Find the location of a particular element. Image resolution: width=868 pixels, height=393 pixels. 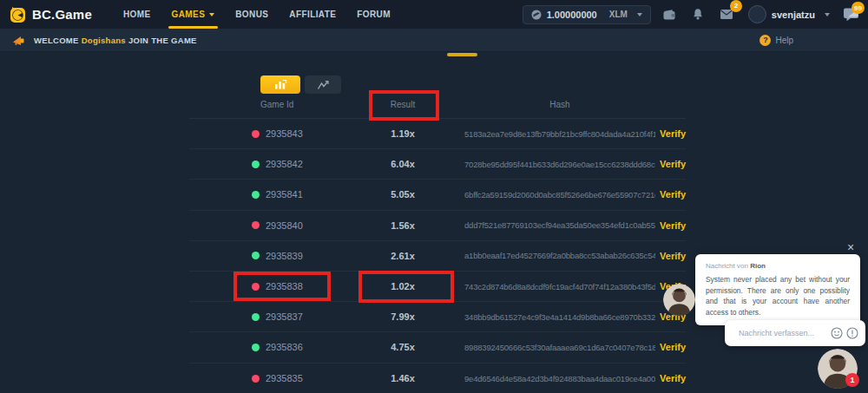

main-nav: HOME GAMES BONUS AFFILIATE FORUM is located at coordinates (257, 14).